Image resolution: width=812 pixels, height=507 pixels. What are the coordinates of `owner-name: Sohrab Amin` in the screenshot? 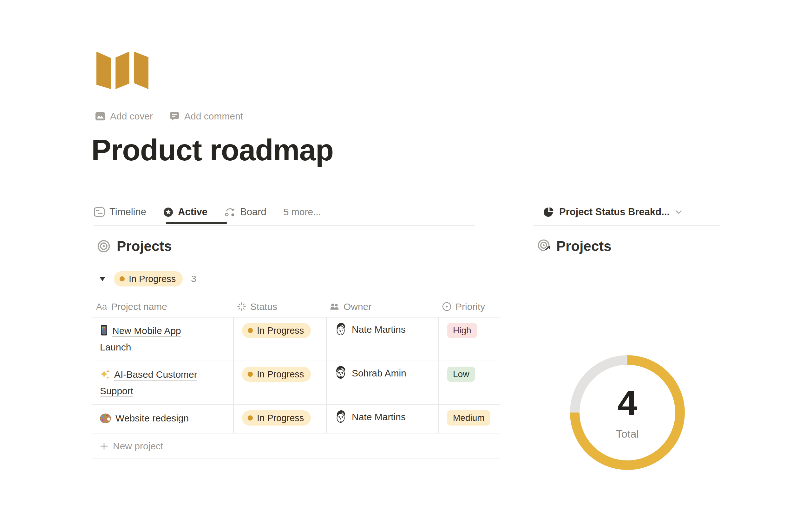 It's located at (379, 374).